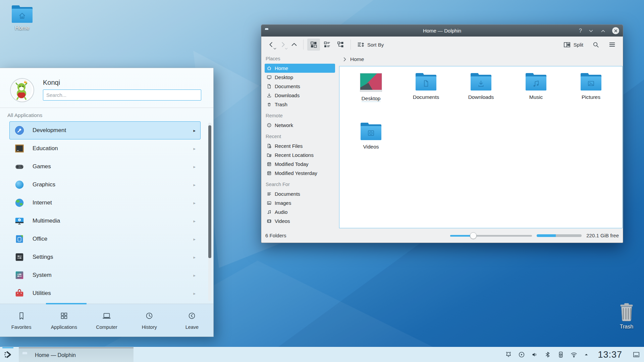 Image resolution: width=644 pixels, height=362 pixels. I want to click on category-graphics: Graphics ▸, so click(105, 185).